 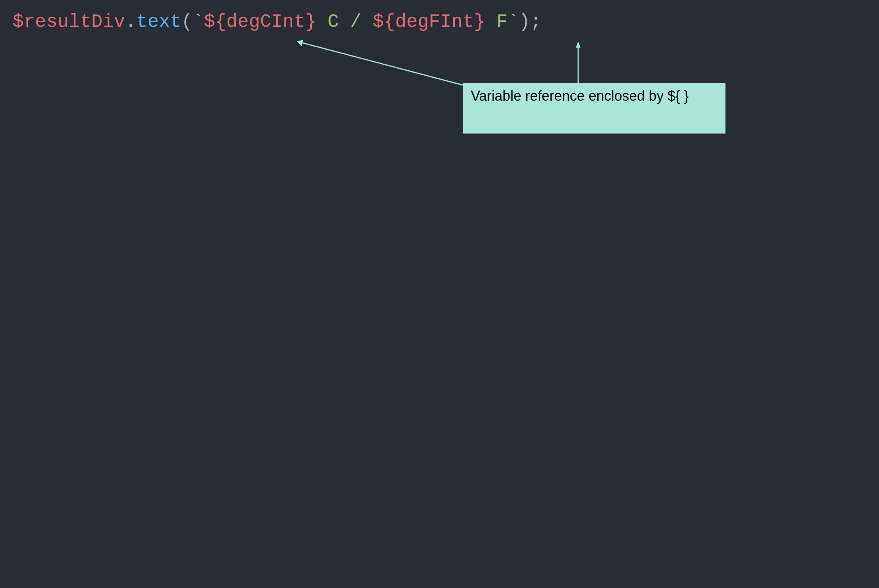 I want to click on code-token-interpolation-1: ${degCInt}, so click(x=260, y=22).